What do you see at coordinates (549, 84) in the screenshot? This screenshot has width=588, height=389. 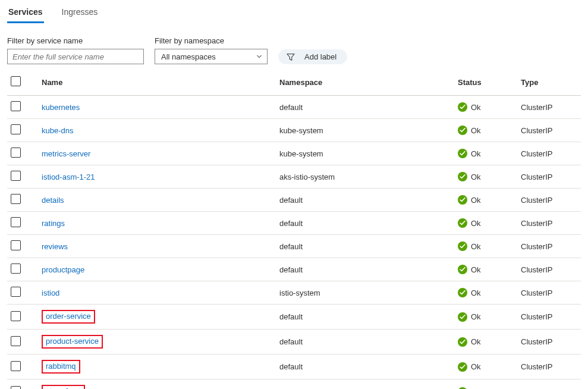 I see `col-header-type: Type` at bounding box center [549, 84].